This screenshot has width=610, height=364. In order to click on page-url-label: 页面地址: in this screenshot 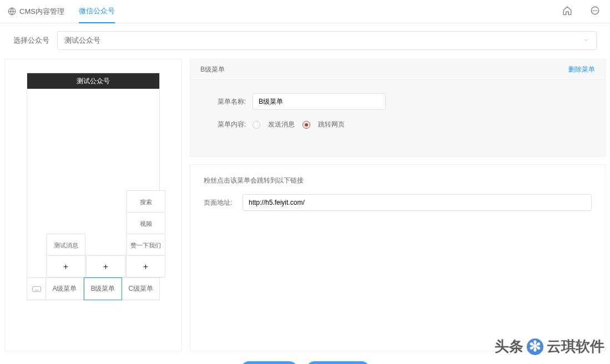, I will do `click(223, 203)`.